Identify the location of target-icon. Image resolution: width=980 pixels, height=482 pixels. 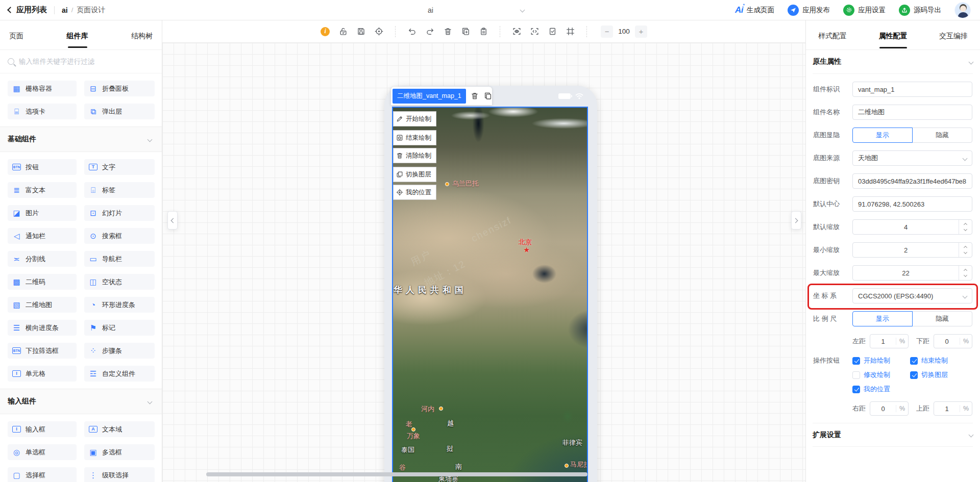
(379, 32).